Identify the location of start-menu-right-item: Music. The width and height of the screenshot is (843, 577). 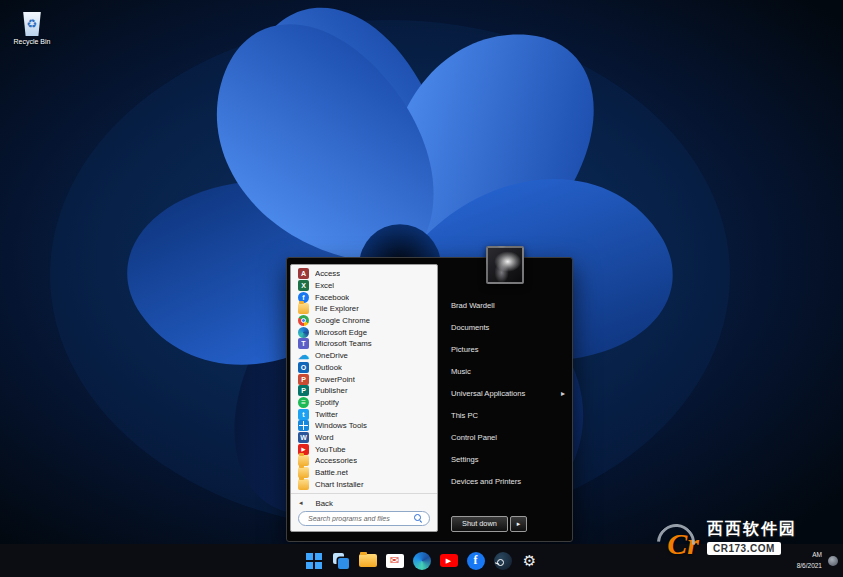
(505, 371).